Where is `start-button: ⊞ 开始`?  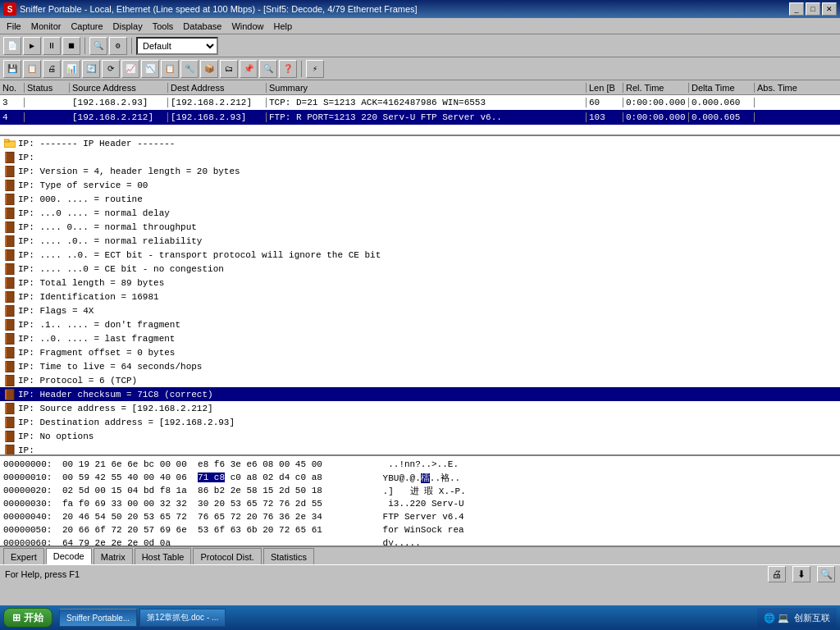 start-button: ⊞ 开始 is located at coordinates (28, 618).